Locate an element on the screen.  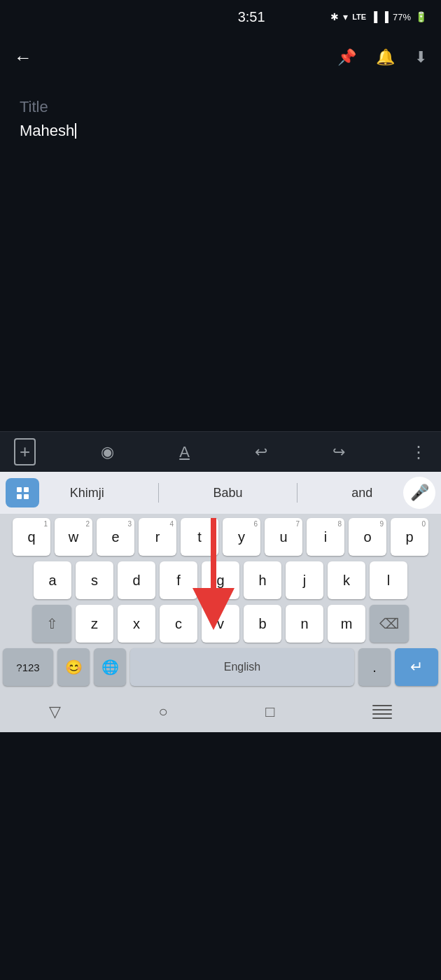
formatting-bar: + ◉ A ↩ ↪ ⋮ is located at coordinates (220, 451).